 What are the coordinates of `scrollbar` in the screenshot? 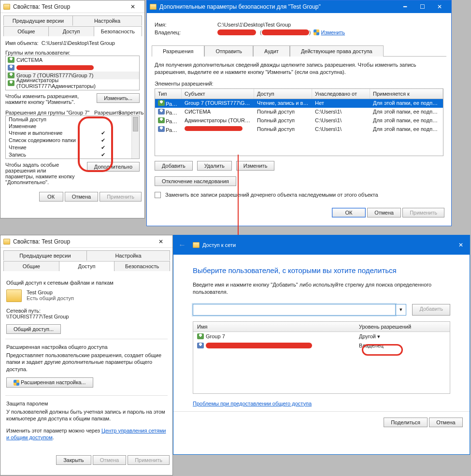 It's located at (135, 137).